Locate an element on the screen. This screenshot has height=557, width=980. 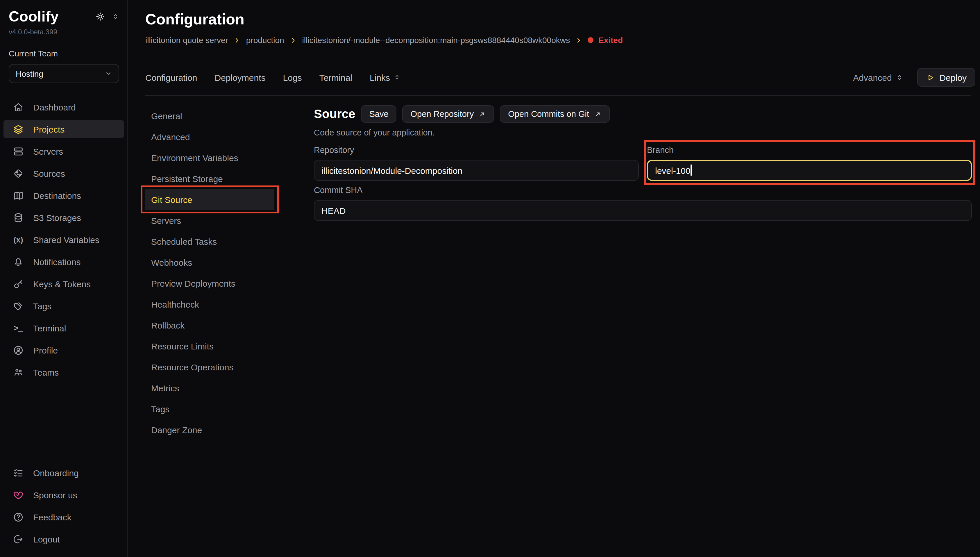
branch-label: Branch is located at coordinates (809, 150).